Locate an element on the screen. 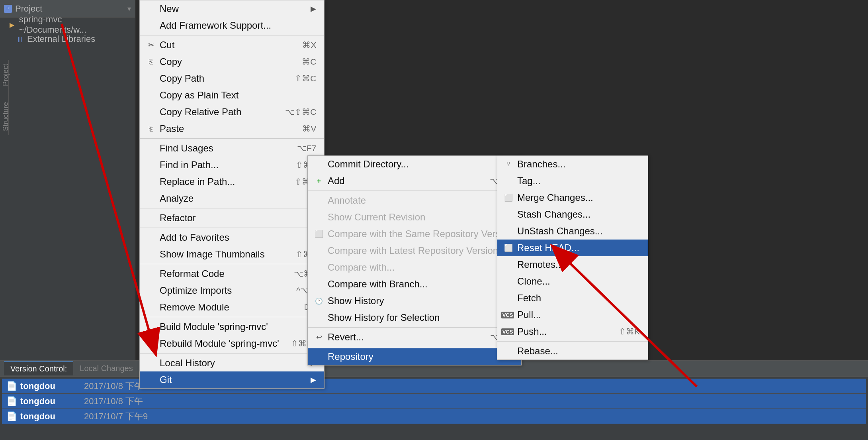 This screenshot has width=868, height=440. menu-item-build-module: Build Module 'spring-mvc' is located at coordinates (232, 327).